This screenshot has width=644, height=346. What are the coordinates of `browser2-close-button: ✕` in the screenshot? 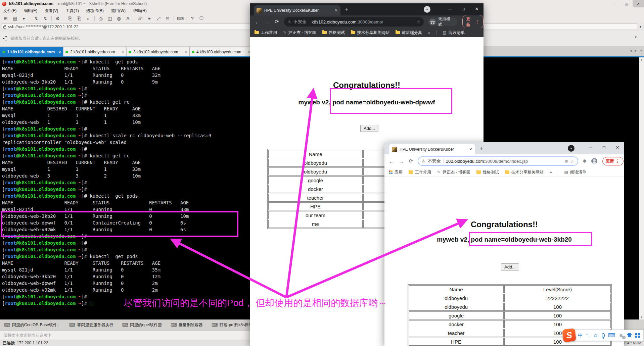 It's located at (617, 147).